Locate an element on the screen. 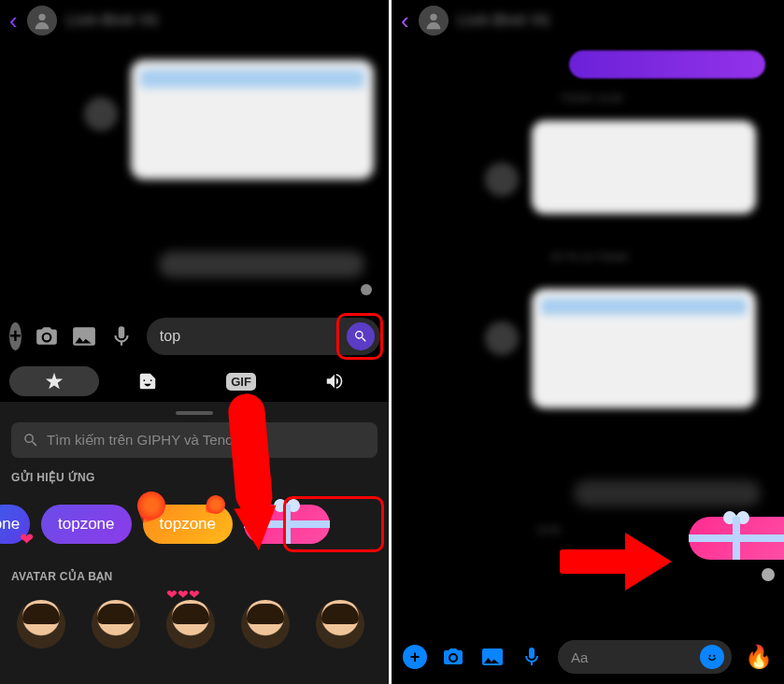 The image size is (784, 684). composer: + is located at coordinates (194, 336).